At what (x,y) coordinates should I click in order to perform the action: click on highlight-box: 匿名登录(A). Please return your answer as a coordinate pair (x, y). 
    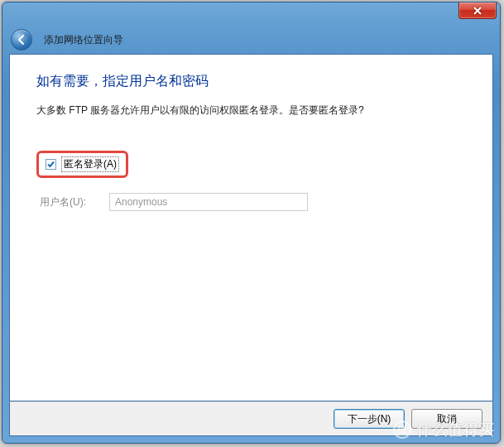
    Looking at the image, I should click on (83, 164).